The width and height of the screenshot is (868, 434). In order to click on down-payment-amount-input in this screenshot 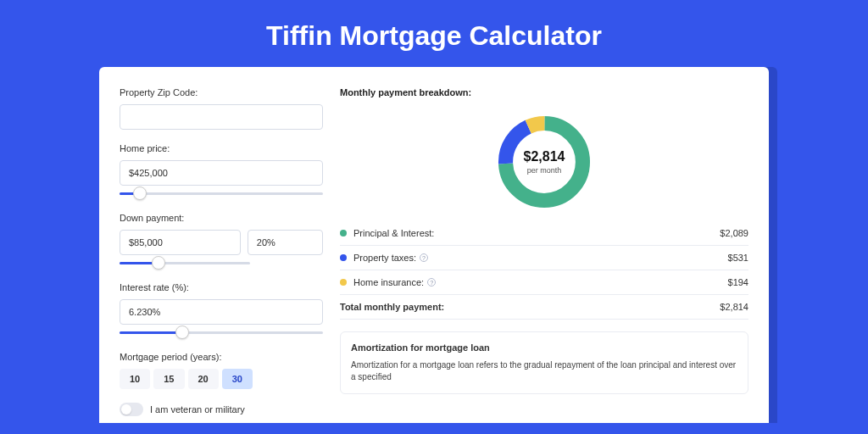, I will do `click(180, 242)`.